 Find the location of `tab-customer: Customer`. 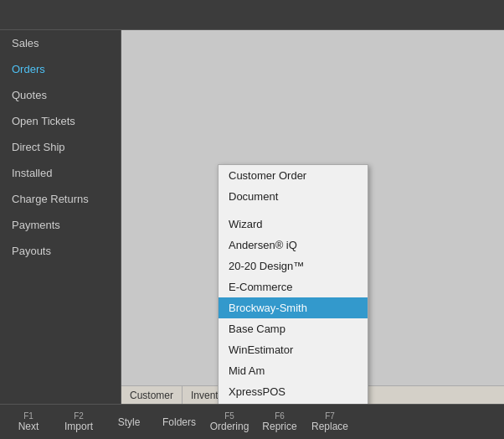

tab-customer: Customer is located at coordinates (152, 395).